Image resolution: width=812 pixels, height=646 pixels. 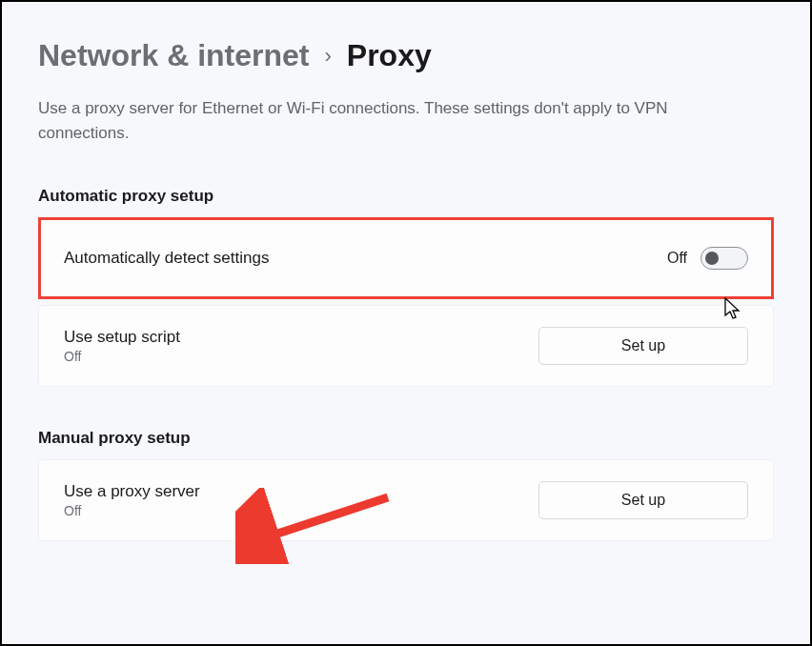 I want to click on proxy-server-label: Use a proxy server, so click(x=132, y=492).